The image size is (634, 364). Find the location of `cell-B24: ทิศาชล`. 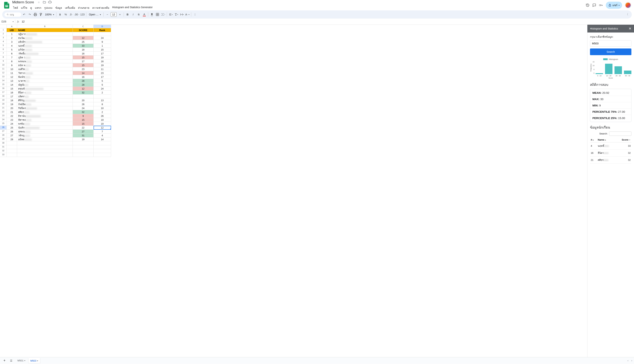

cell-B24: ทิศาชล is located at coordinates (45, 120).